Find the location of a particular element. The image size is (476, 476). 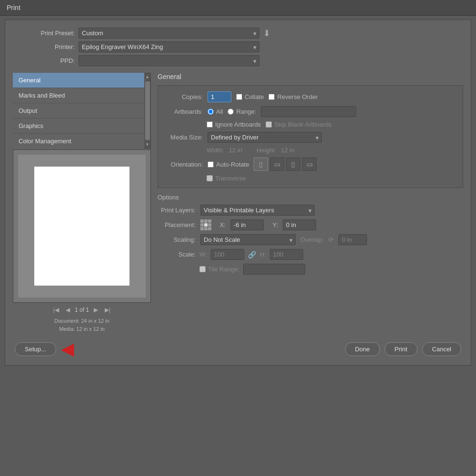

media-size-select: Defined by Driver is located at coordinates (265, 137).